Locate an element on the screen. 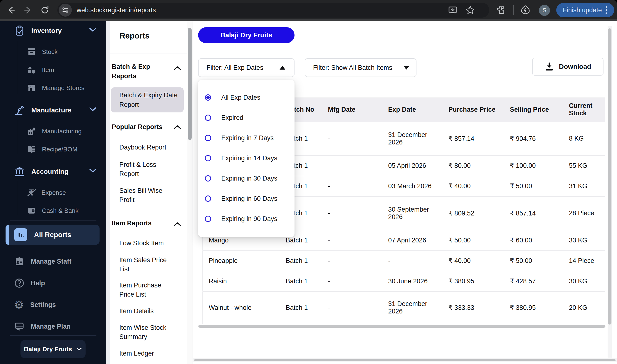 This screenshot has height=364, width=617. main-vertical-scrollbar is located at coordinates (610, 192).